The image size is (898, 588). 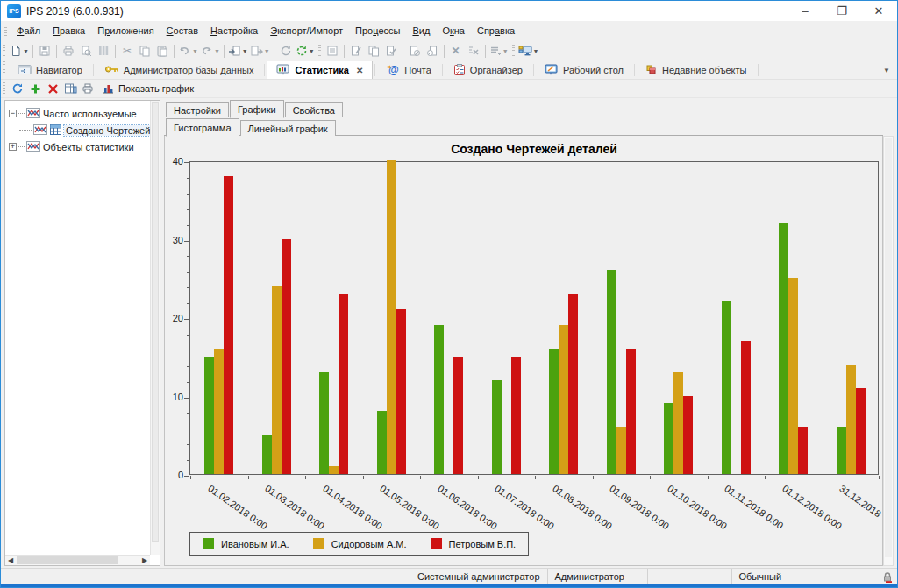 What do you see at coordinates (319, 70) in the screenshot?
I see `workspace-tab-3: Статистика✕` at bounding box center [319, 70].